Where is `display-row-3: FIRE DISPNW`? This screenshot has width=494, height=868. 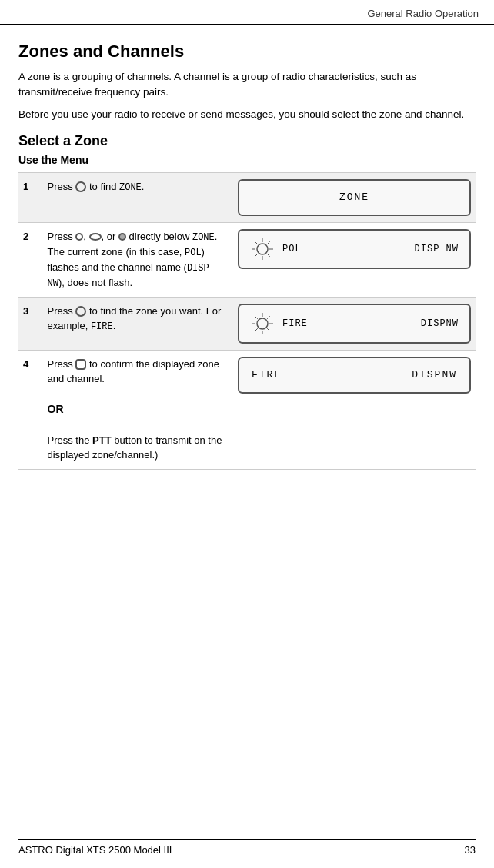 display-row-3: FIRE DISPNW is located at coordinates (371, 324).